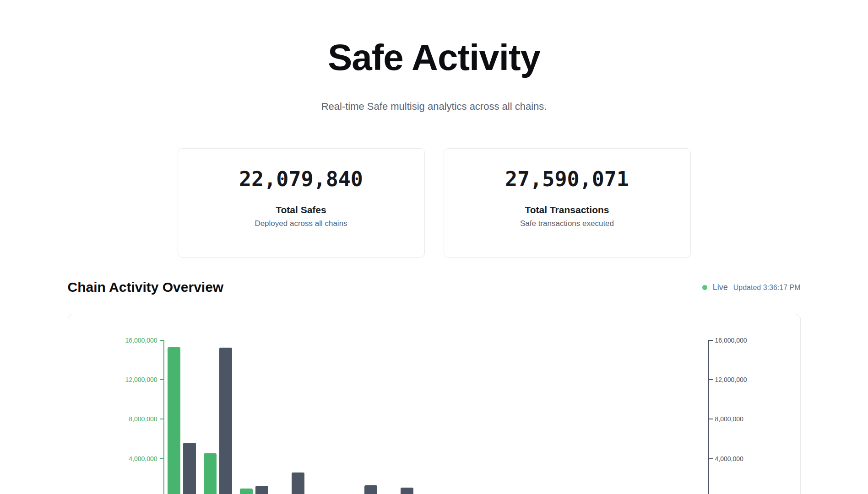  Describe the element at coordinates (132, 340) in the screenshot. I see `left-axis-tick-label: 16,000,000` at that location.